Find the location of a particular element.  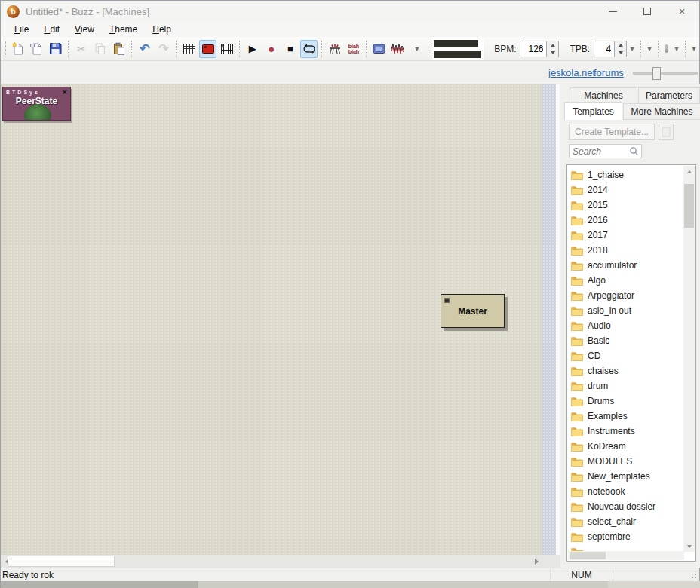

tpb-input is located at coordinates (604, 49).